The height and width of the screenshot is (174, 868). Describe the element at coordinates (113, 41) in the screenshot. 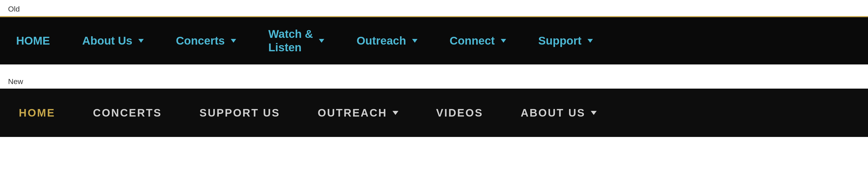

I see `old-nav-item-about-us: About Us` at that location.